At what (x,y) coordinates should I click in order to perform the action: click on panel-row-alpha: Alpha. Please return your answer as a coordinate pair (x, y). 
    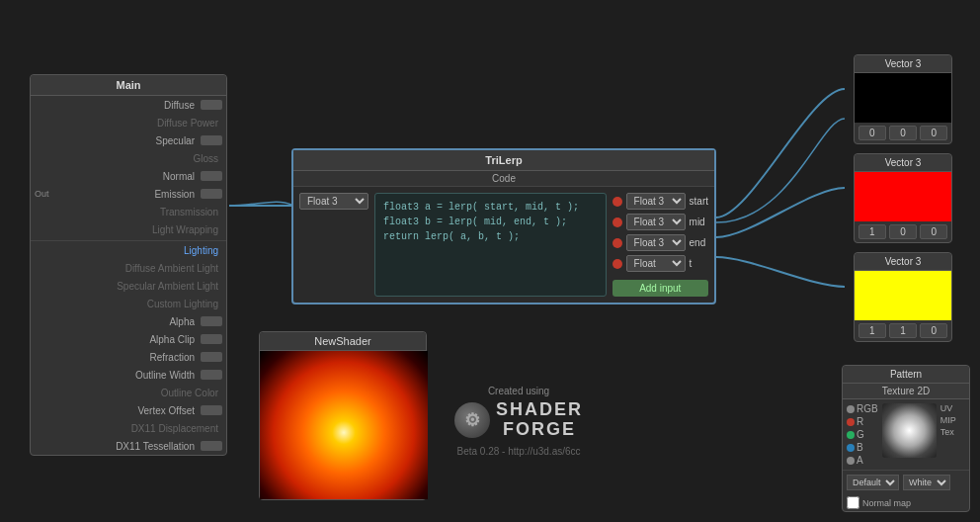
    Looking at the image, I should click on (128, 321).